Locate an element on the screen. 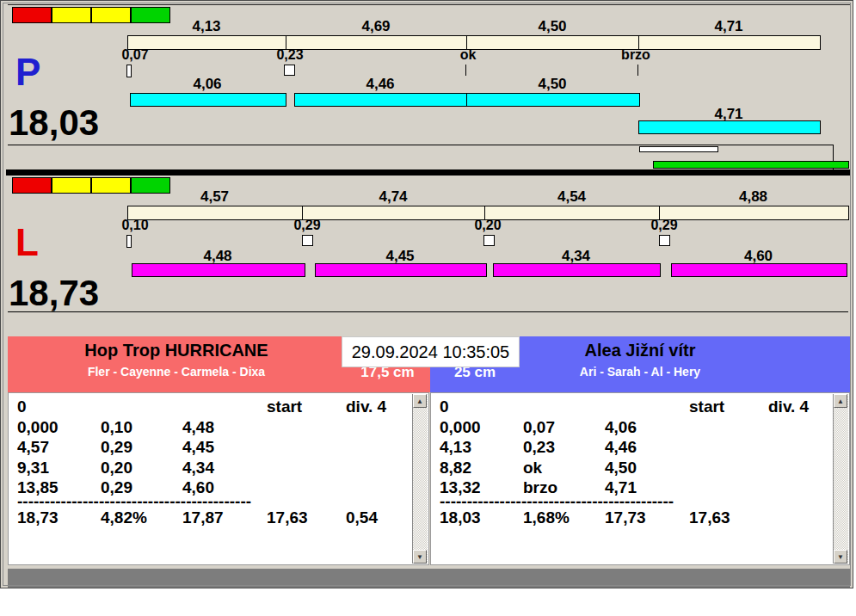 This screenshot has height=616, width=856. dog-time-label: 4,48 is located at coordinates (217, 256).